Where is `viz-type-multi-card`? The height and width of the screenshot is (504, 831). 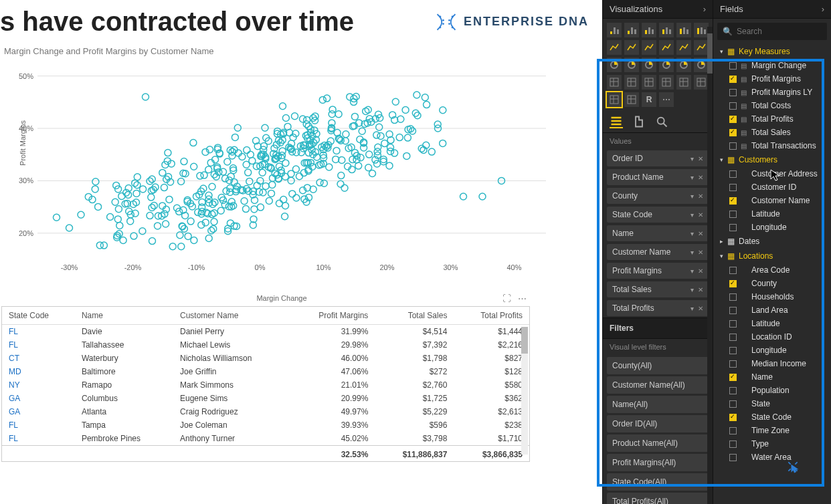
viz-type-multi-card is located at coordinates (666, 82).